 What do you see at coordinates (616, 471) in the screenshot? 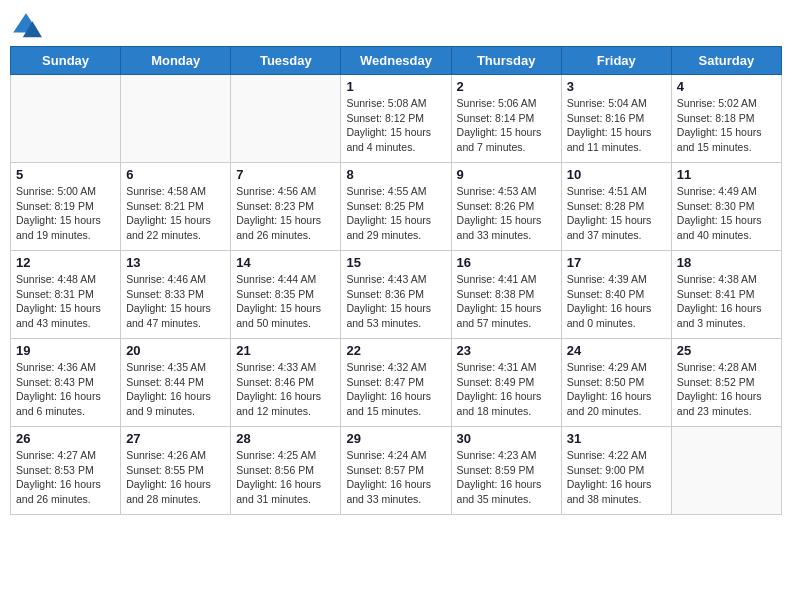
I see `calendar-cell: 31Sunrise: 4:22 AM Sunset: 9:00 PM Dayli…` at bounding box center [616, 471].